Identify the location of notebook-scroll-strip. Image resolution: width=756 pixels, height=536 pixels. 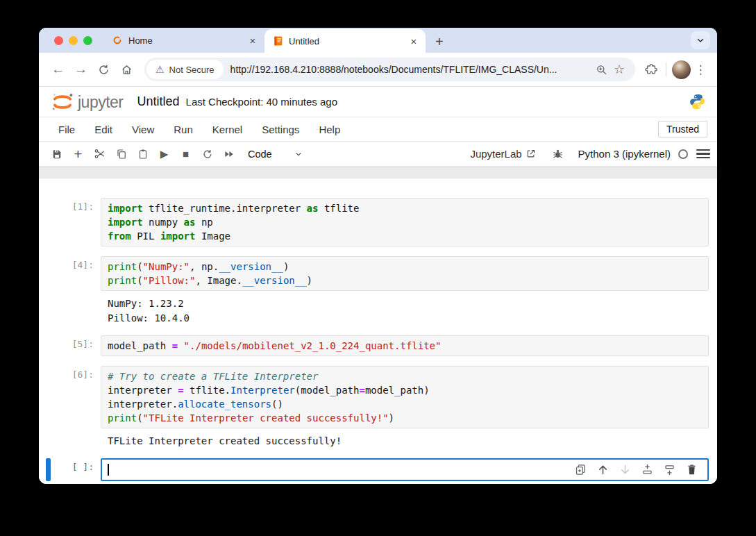
(378, 172).